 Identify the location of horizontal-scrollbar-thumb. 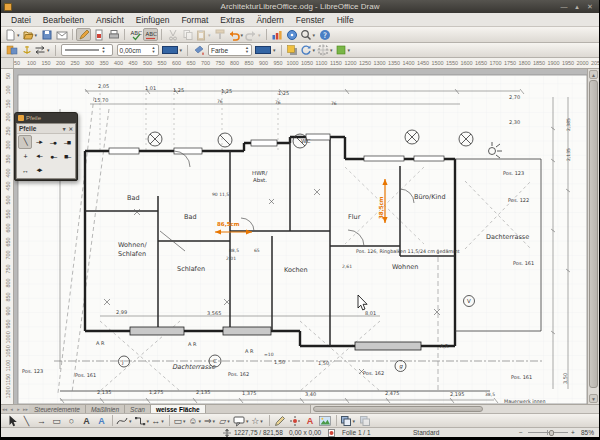
(398, 409).